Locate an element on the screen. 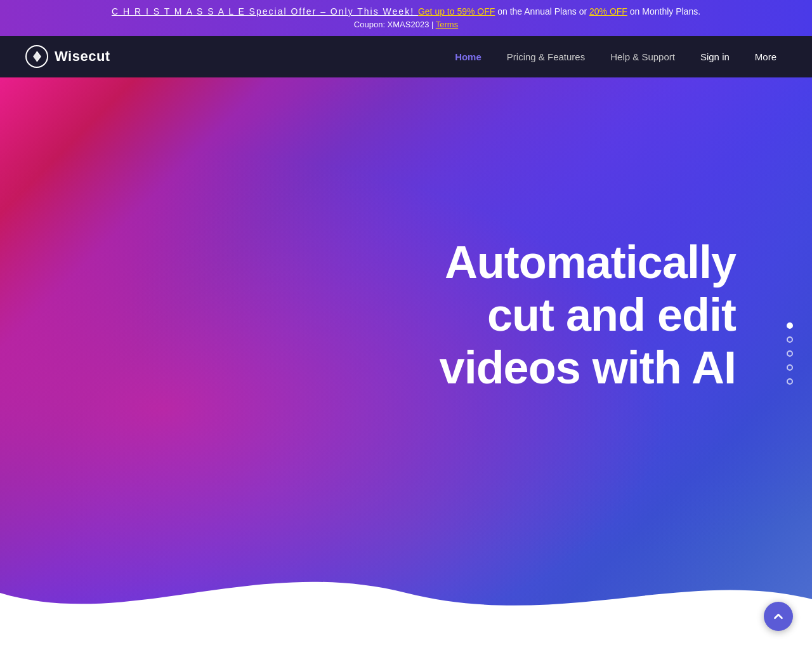 The height and width of the screenshot is (650, 812). below-hero is located at coordinates (406, 640).